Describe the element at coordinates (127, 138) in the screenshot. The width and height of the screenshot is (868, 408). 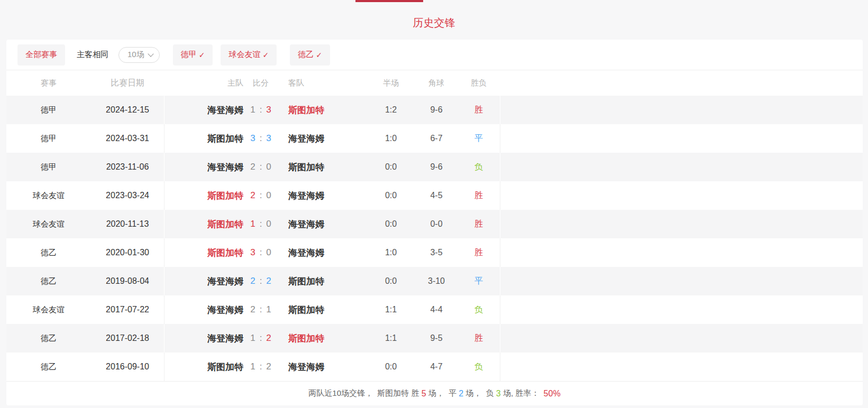
I see `cell-date: 2024-03-31` at that location.